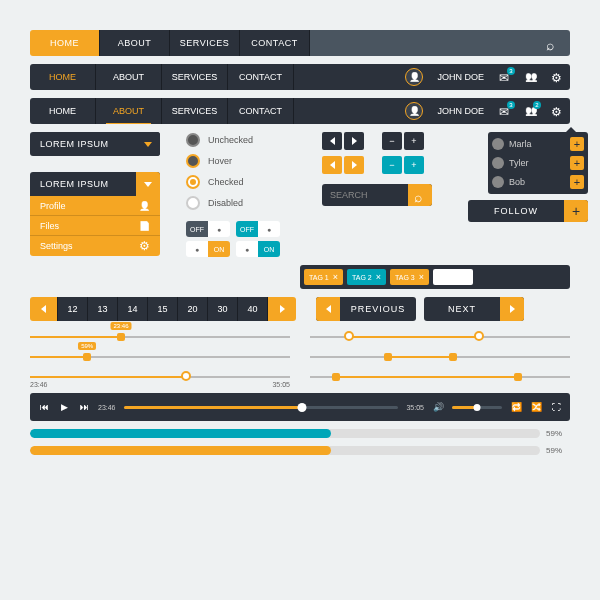 Image resolution: width=600 pixels, height=600 pixels. Describe the element at coordinates (95, 226) in the screenshot. I see `menu-files: Files` at that location.